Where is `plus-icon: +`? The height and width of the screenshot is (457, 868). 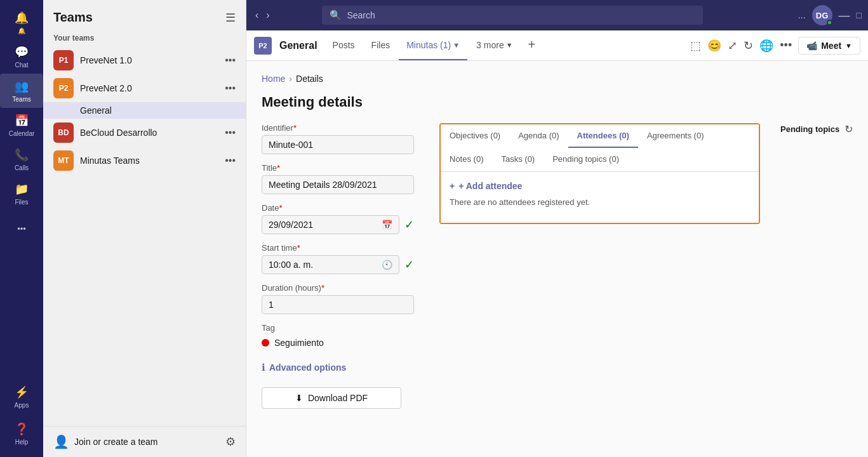 plus-icon: + is located at coordinates (452, 186).